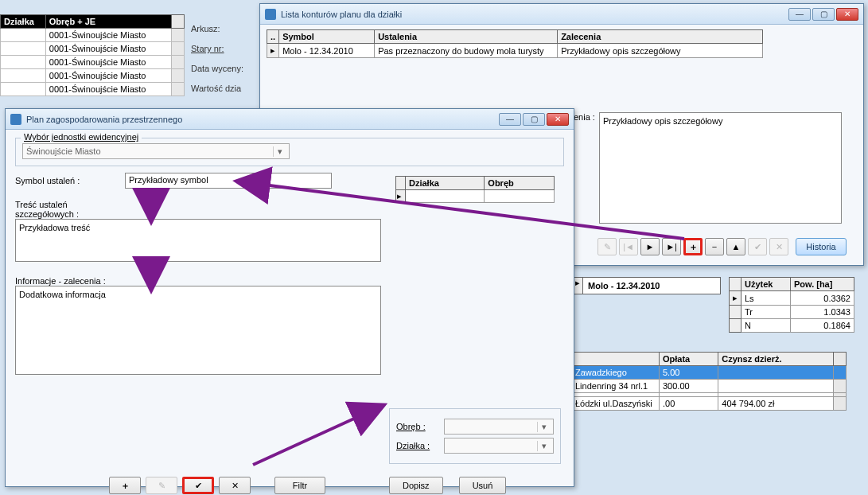 The image size is (868, 495). I want to click on nav-edit-button: ✎, so click(607, 247).